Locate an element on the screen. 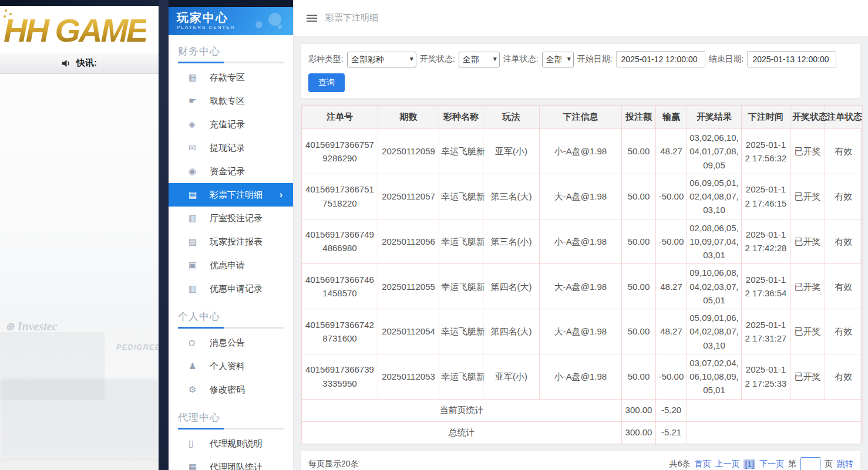  filter-panel: 彩种类型: 全部彩种 开奖状态: 全部 注单状态: 全部 开始日期: 结束日期:… is located at coordinates (581, 71).